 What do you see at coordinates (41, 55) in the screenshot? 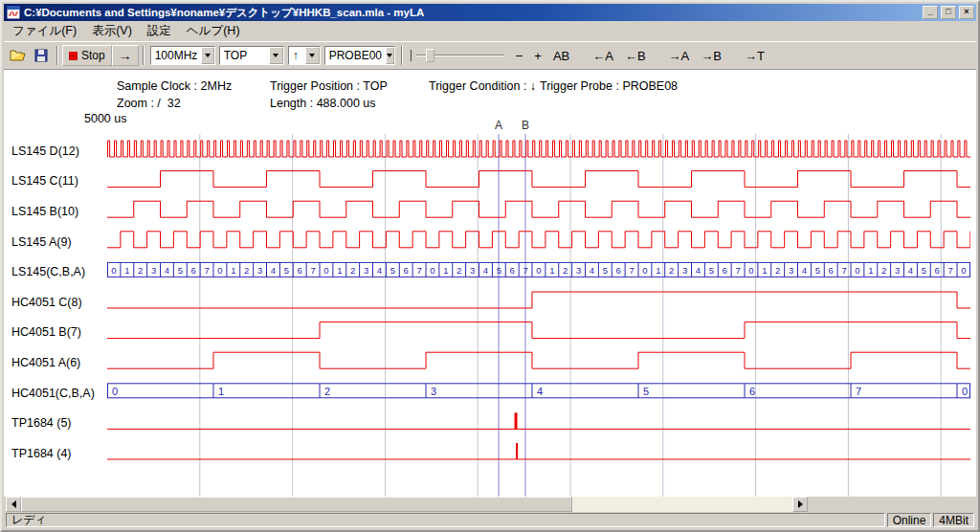
I see `save-button` at bounding box center [41, 55].